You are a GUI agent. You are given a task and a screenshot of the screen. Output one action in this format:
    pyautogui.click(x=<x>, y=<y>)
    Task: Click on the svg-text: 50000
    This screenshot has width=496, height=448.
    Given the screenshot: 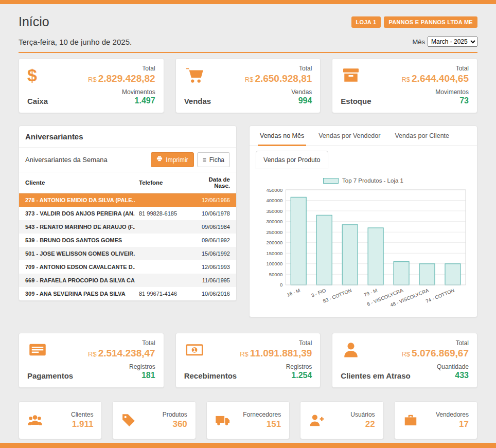 What is the action you would take?
    pyautogui.click(x=276, y=275)
    